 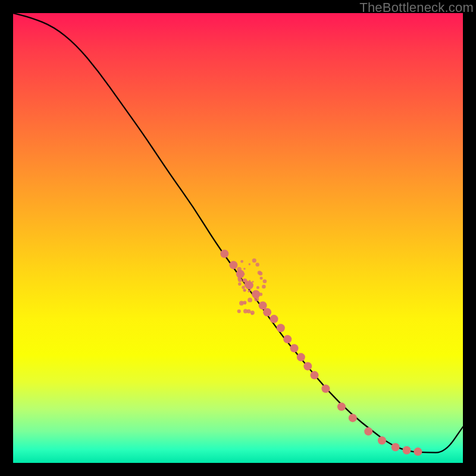 I want to click on watermark-text: TheBottleneck.com, so click(x=416, y=8).